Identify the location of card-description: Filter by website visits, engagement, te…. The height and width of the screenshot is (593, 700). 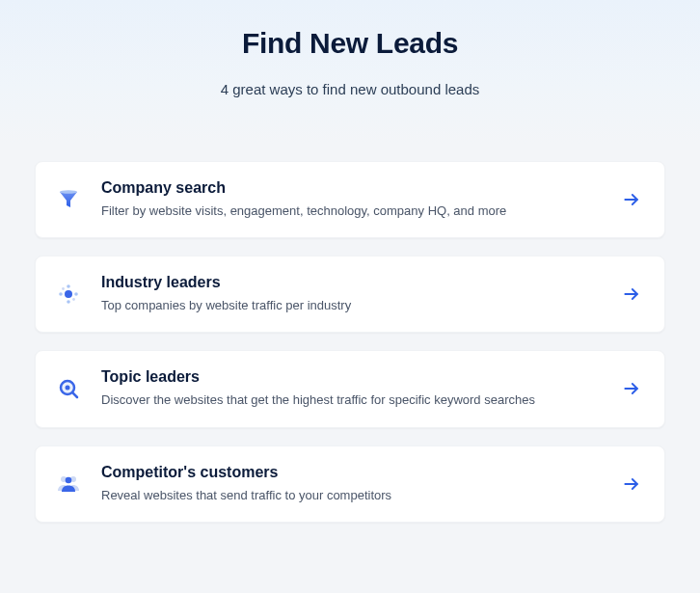
(352, 211).